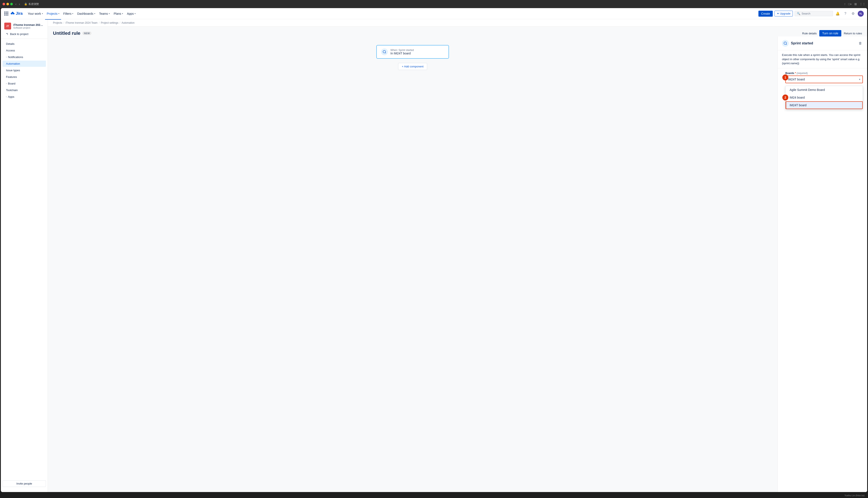 This screenshot has height=498, width=868. What do you see at coordinates (814, 14) in the screenshot?
I see `search-input: 🔍 Search` at bounding box center [814, 14].